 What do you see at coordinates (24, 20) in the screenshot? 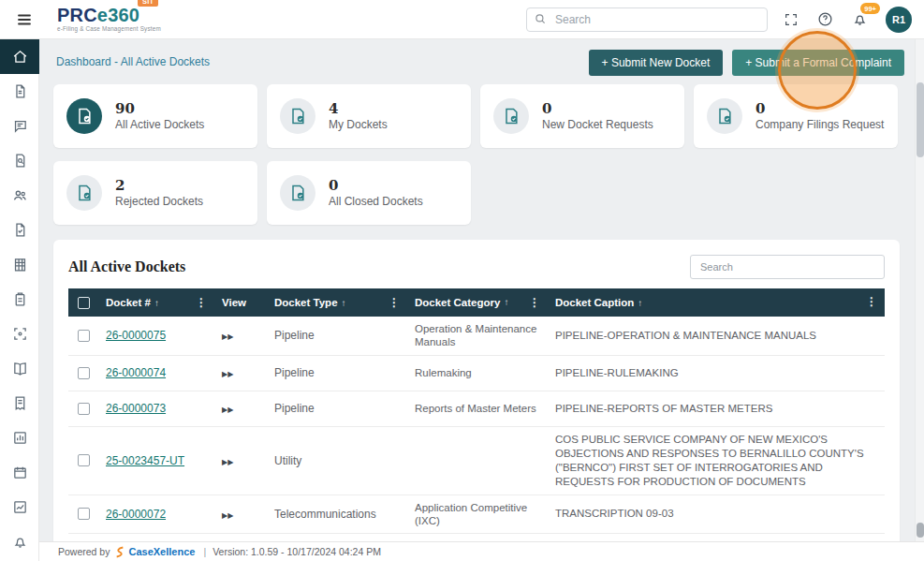
I see `menu-icon` at bounding box center [24, 20].